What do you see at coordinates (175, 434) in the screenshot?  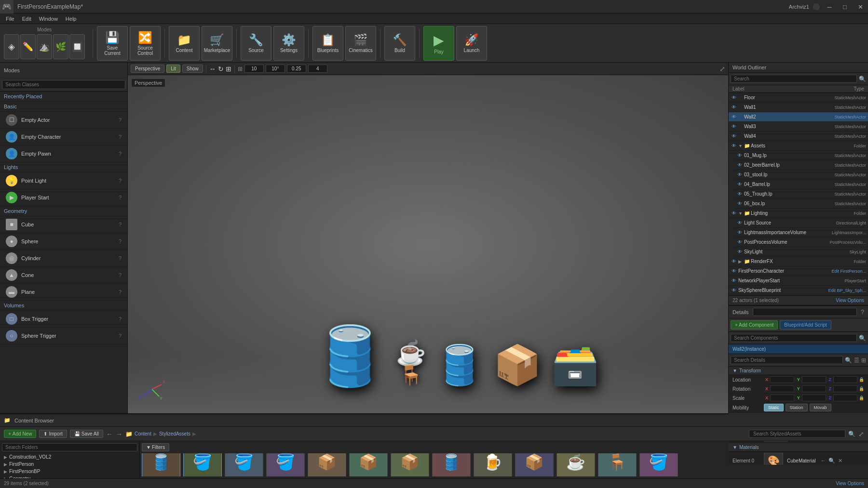 I see `path-stylized-assets: StylizedAssets` at bounding box center [175, 434].